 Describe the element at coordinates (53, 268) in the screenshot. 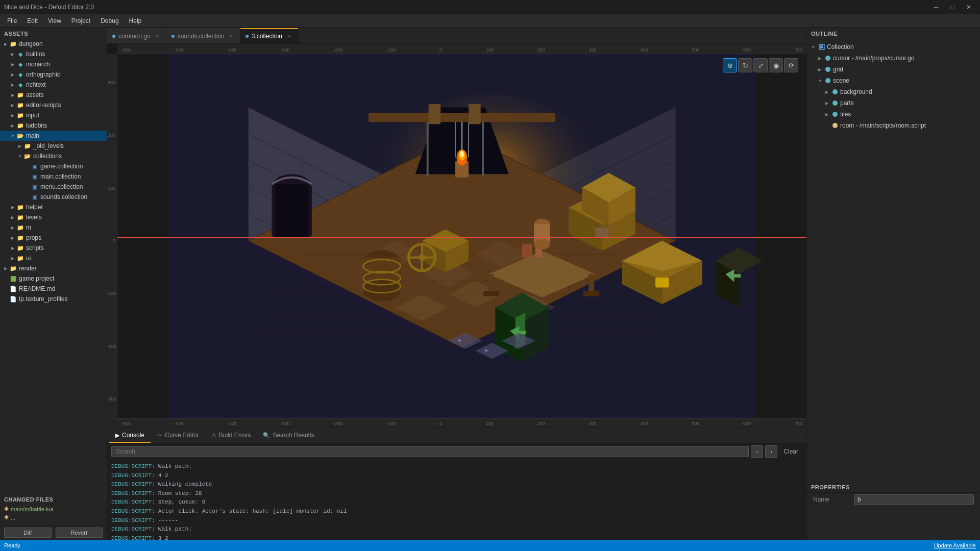

I see `sidebar-item-render: 📁 render` at that location.